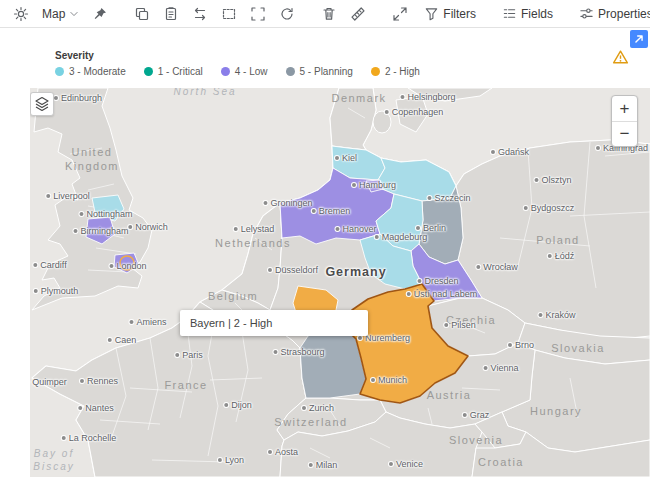 The height and width of the screenshot is (477, 650). What do you see at coordinates (200, 14) in the screenshot?
I see `swap-icon` at bounding box center [200, 14].